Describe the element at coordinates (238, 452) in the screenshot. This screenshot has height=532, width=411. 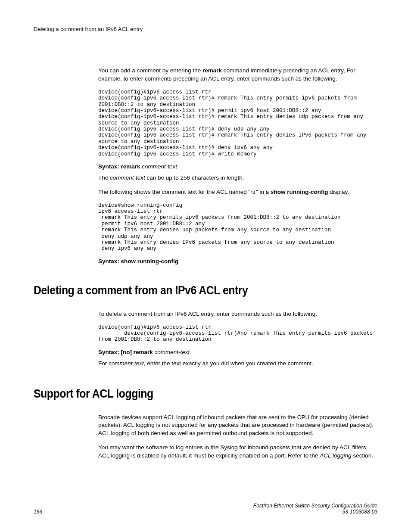
I see `acl-logging-p2: You may want the software to log entries…` at that location.